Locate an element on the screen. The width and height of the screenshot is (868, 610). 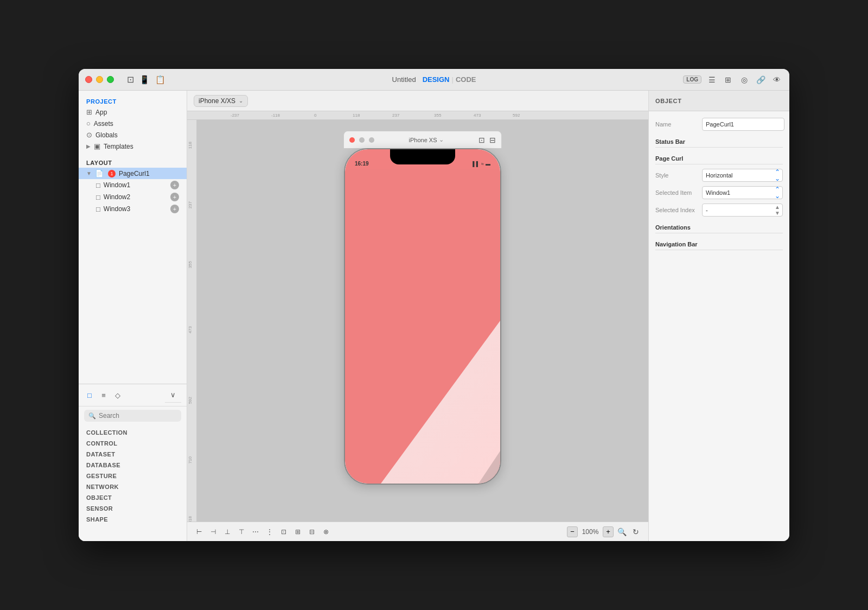
more-options-icon: ∨ is located at coordinates (173, 395).